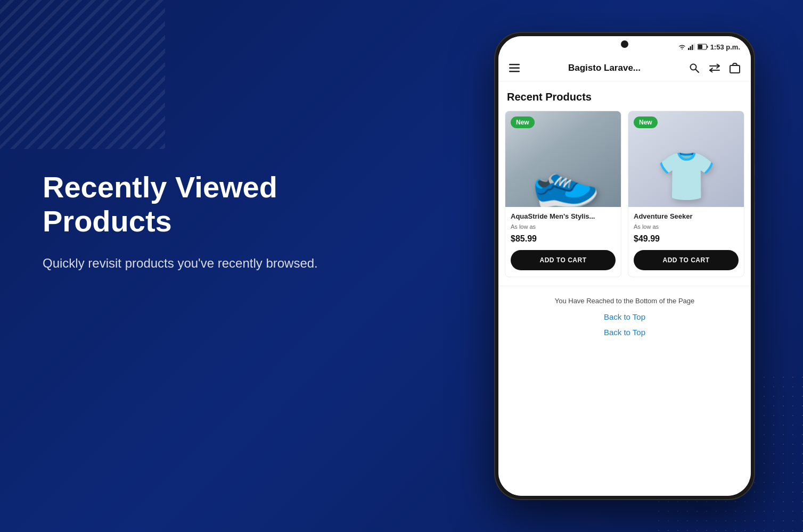 Image resolution: width=803 pixels, height=532 pixels. What do you see at coordinates (709, 47) in the screenshot?
I see `status-icons: 1:53 p.m.` at bounding box center [709, 47].